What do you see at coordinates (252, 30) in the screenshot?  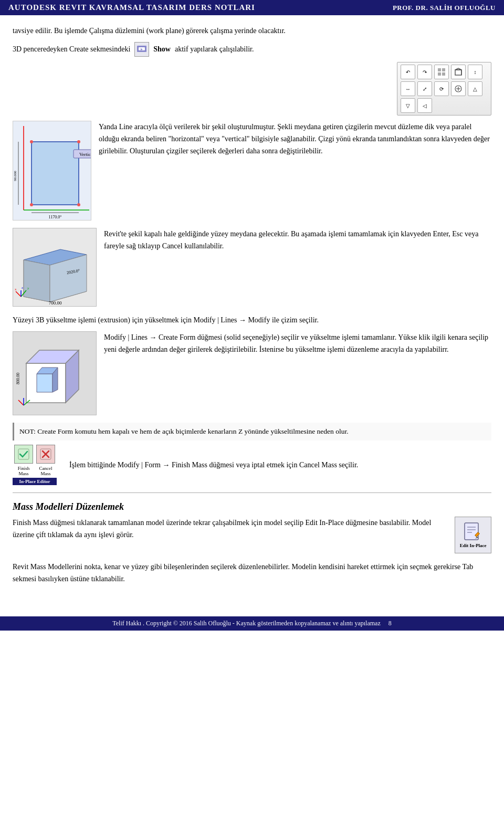 I see `intro-block: tavsiye edilir. Bu işlemde Çalışma düzle…` at bounding box center [252, 30].